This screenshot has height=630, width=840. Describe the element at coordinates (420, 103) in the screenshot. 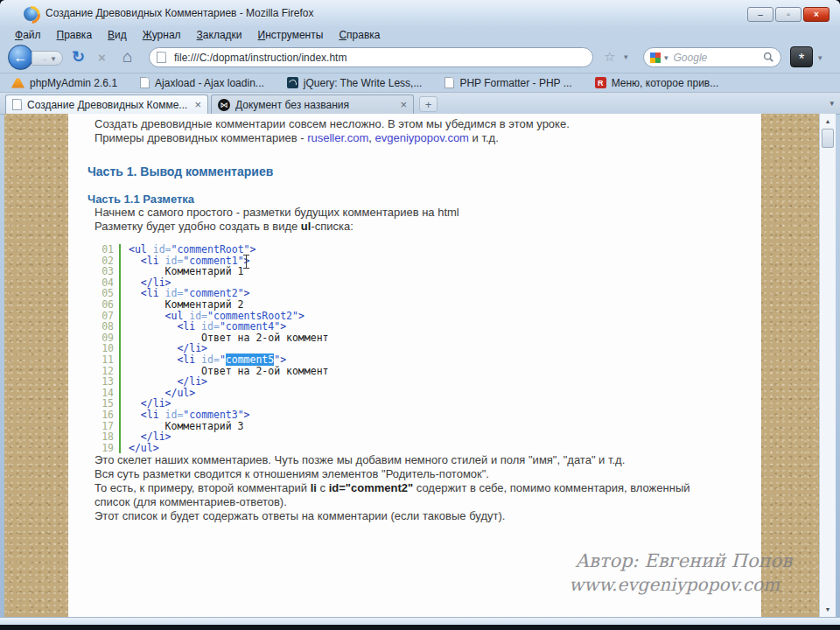

I see `tab-strip: ⋈Документ без названия×Создание Древовид…` at that location.